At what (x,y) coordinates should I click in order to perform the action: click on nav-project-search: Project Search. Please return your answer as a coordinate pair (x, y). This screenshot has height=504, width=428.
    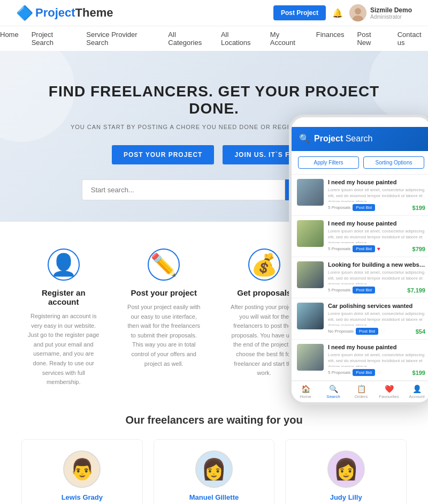
    Looking at the image, I should click on (52, 39).